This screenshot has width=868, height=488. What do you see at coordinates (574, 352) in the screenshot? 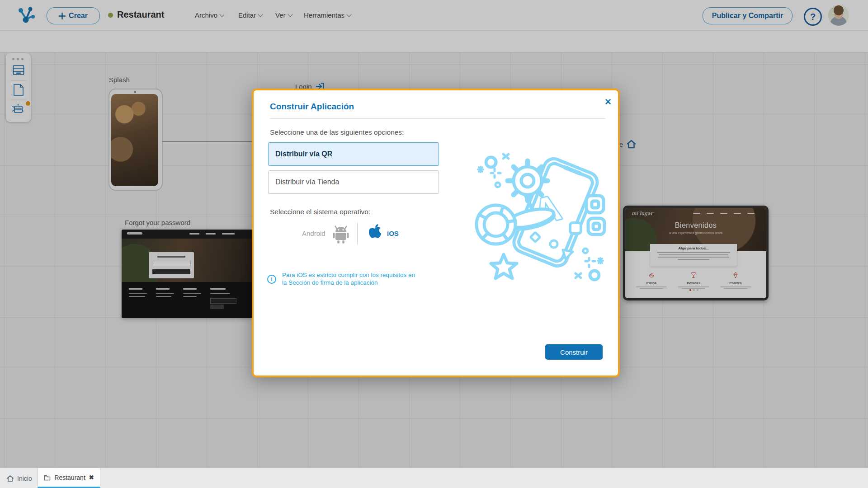
I see `build-button: Construir` at bounding box center [574, 352].